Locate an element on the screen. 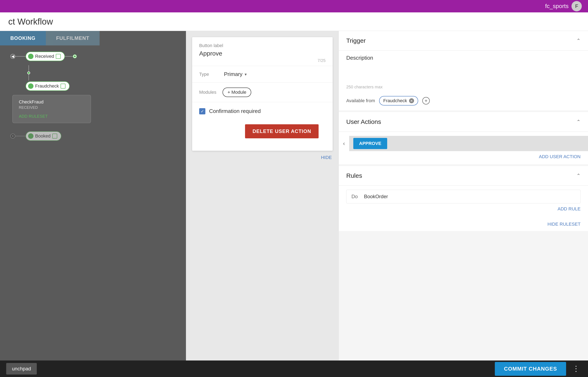 The height and width of the screenshot is (377, 588). chevron-down-icon: ▾ is located at coordinates (246, 74).